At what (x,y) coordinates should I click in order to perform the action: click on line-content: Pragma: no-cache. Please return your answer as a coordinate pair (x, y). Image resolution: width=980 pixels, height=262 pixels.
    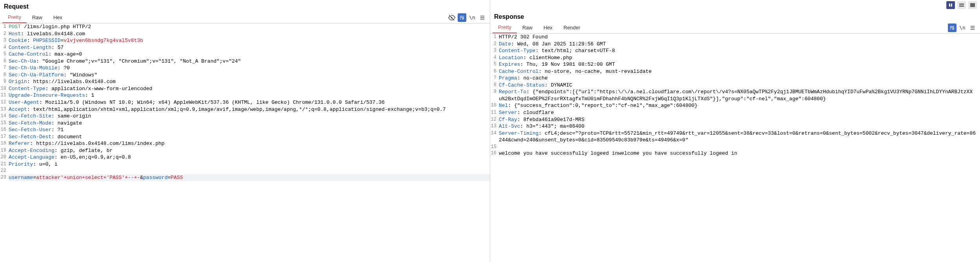
    Looking at the image, I should click on (739, 78).